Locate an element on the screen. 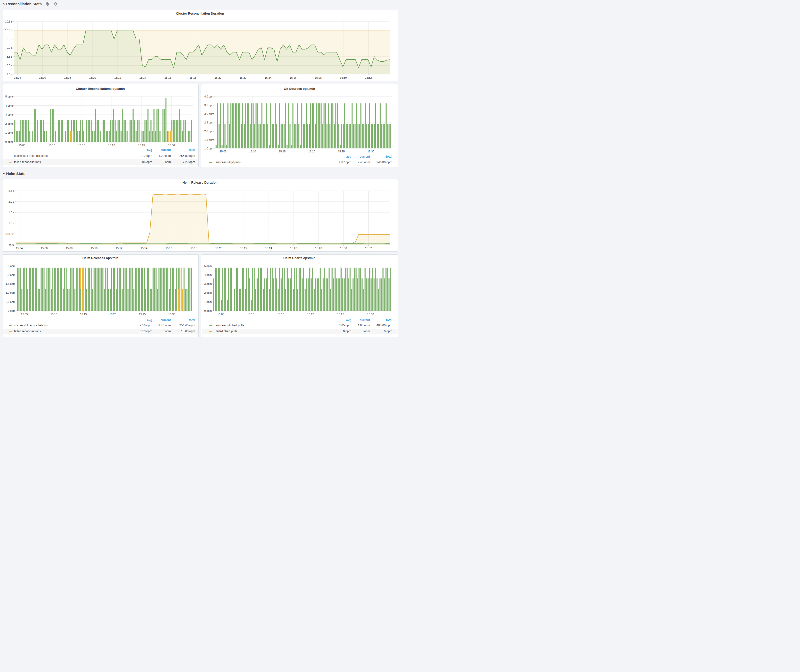 Image resolution: width=800 pixels, height=672 pixels. svg-text: 0.5 opm is located at coordinates (10, 302).